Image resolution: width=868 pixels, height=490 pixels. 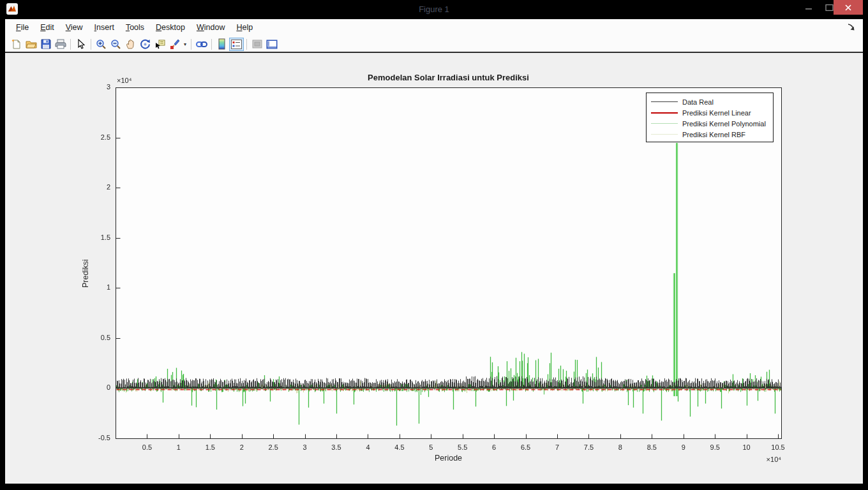 What do you see at coordinates (400, 447) in the screenshot?
I see `x-tick-label: 4.5` at bounding box center [400, 447].